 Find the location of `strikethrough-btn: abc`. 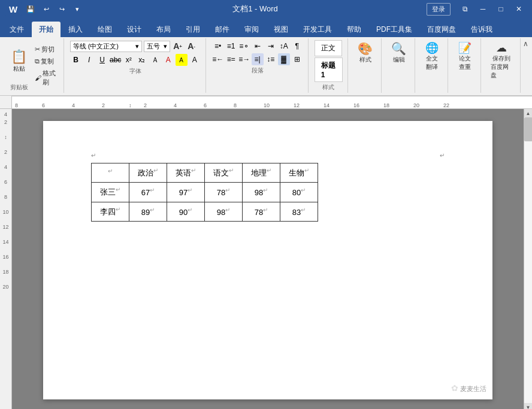

strikethrough-btn: abc is located at coordinates (116, 60).